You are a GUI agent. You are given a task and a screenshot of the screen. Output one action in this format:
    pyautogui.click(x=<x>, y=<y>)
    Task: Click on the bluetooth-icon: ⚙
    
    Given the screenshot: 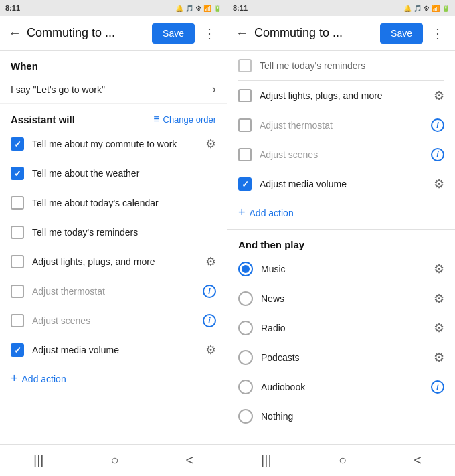 What is the action you would take?
    pyautogui.click(x=198, y=8)
    